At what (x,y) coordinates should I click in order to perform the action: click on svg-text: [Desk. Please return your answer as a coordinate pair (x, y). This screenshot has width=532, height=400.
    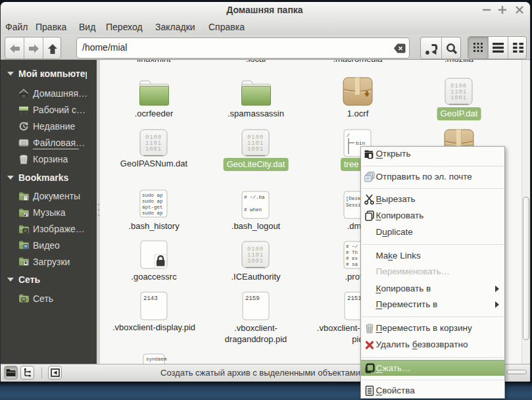
    Looking at the image, I should click on (354, 199).